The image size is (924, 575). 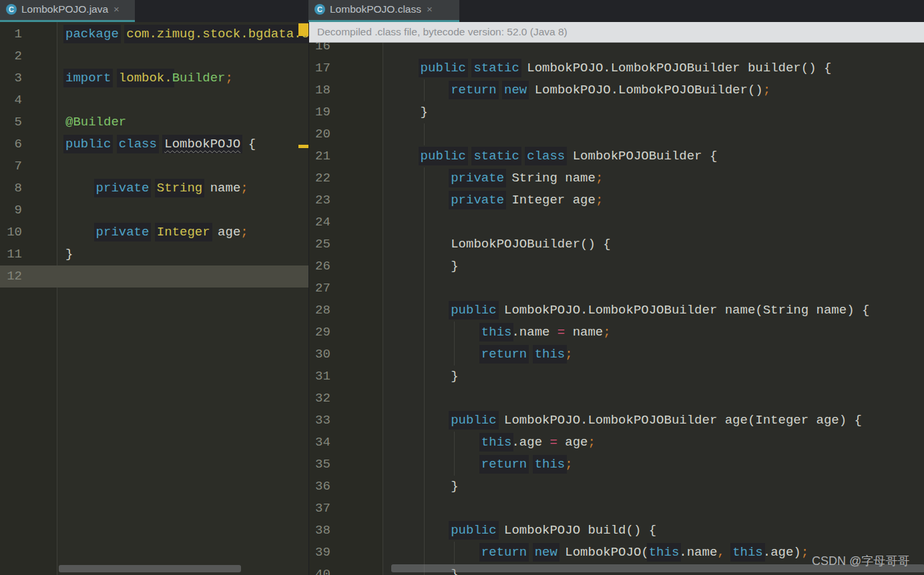 I want to click on line-number: 26, so click(x=329, y=267).